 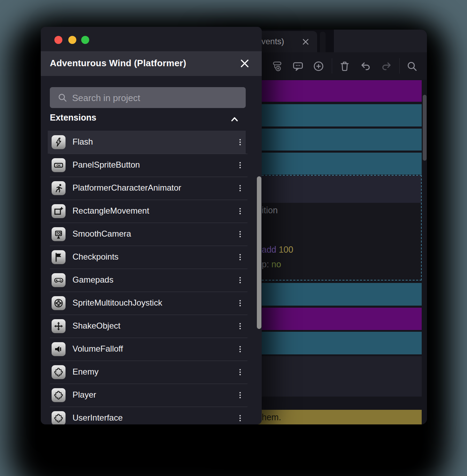 What do you see at coordinates (147, 326) in the screenshot?
I see `extension-list-item: ShakeObject` at bounding box center [147, 326].